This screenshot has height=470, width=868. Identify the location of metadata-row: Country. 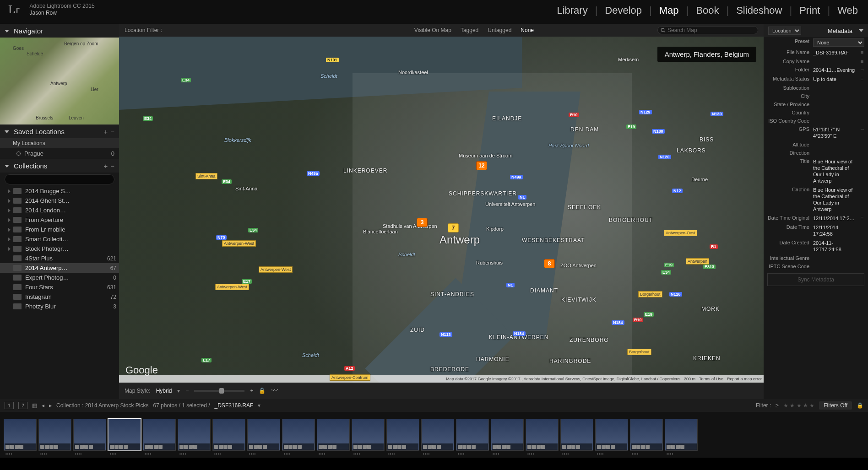
(816, 113).